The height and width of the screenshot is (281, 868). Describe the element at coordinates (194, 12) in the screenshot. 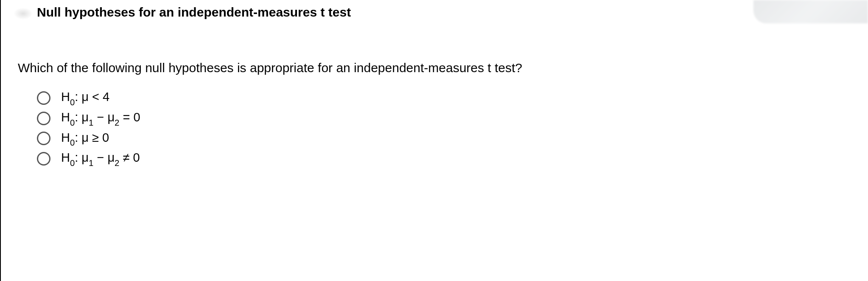

I see `page-title: Null hypotheses for an independent-measu…` at that location.